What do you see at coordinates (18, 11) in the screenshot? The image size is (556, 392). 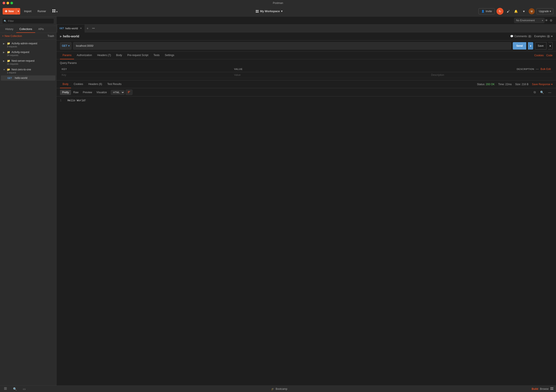 I see `new-button-arrow: ▾` at bounding box center [18, 11].